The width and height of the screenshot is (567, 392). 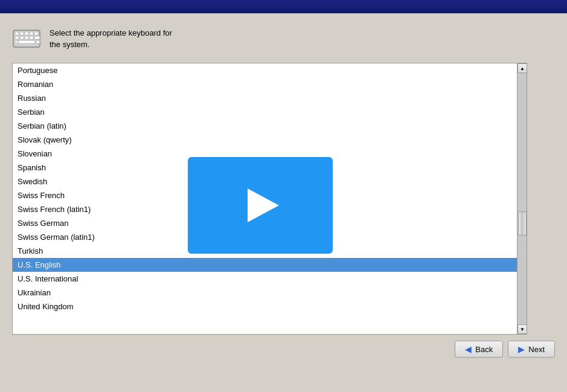 What do you see at coordinates (264, 70) in the screenshot?
I see `list-item: Portuguese` at bounding box center [264, 70].